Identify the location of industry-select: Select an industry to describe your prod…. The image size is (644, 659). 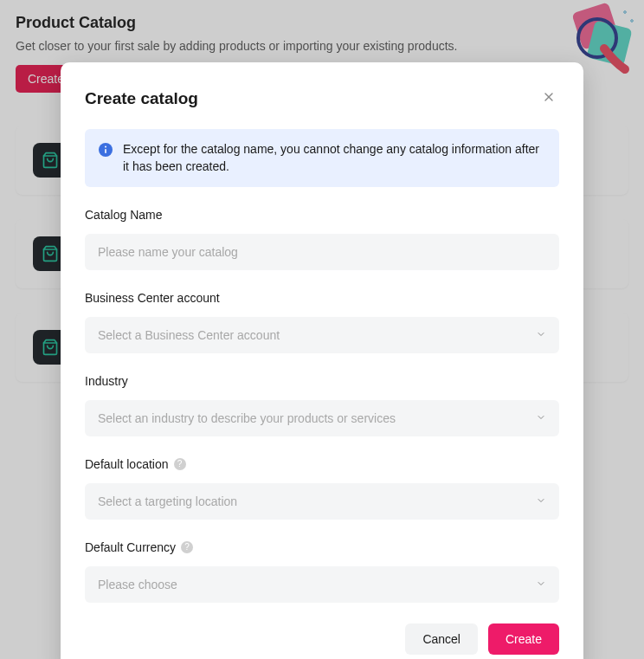
(322, 418).